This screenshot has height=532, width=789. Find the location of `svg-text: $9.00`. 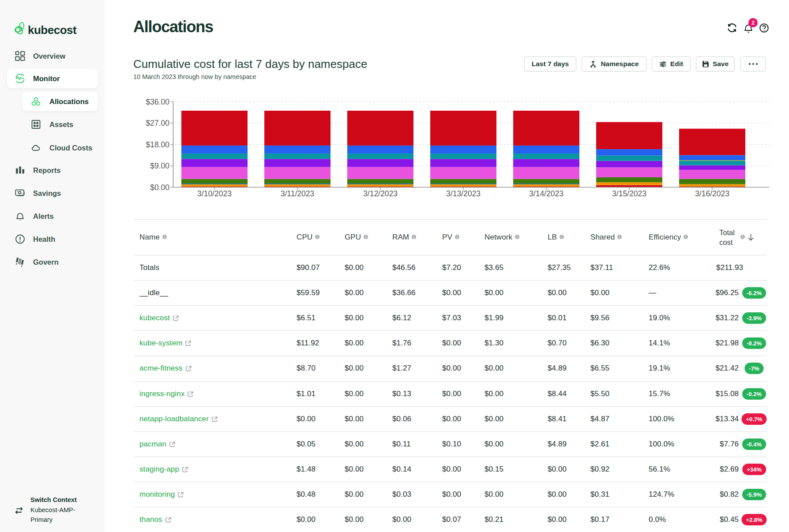

svg-text: $9.00 is located at coordinates (160, 166).